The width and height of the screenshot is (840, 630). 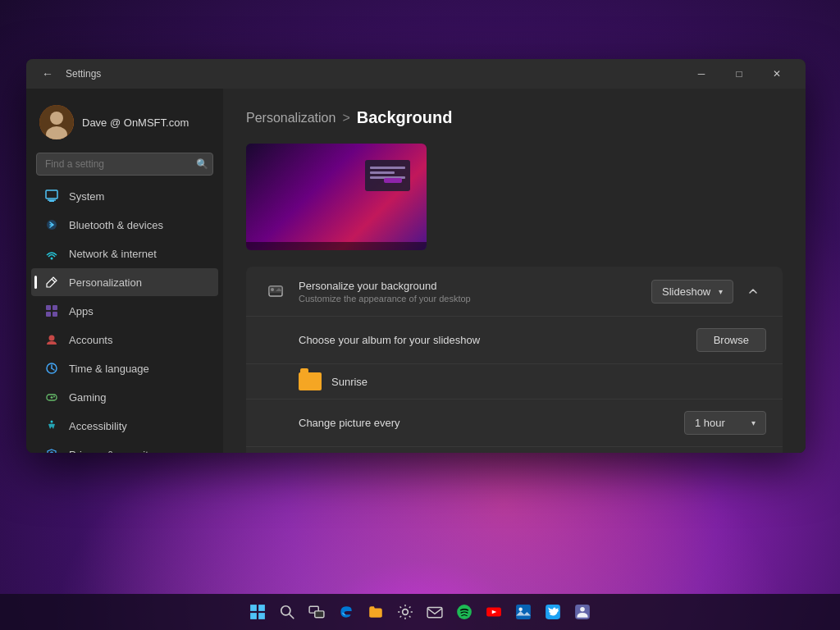 I want to click on shuffle-row: Shuffle the picture order On, so click(x=514, y=450).